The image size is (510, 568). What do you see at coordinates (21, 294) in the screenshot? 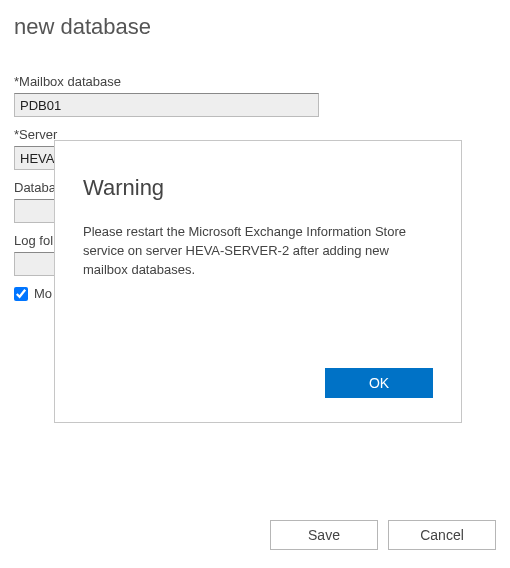
I see `mount-checkbox` at bounding box center [21, 294].